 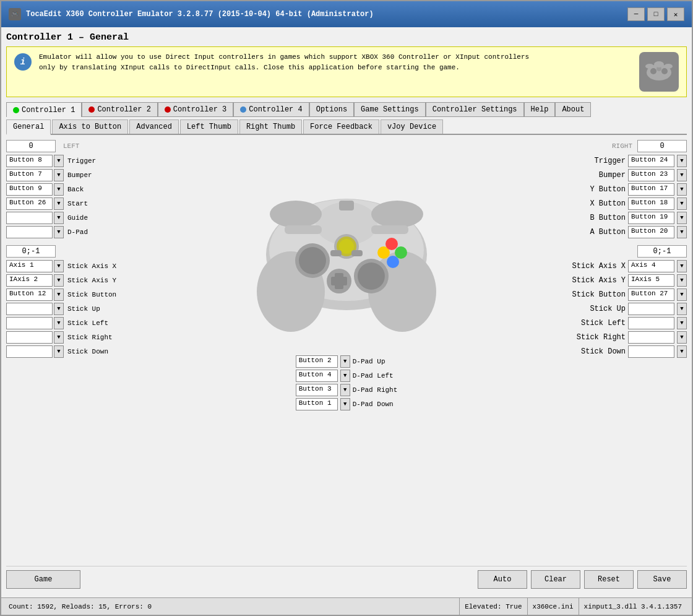 I want to click on left-stick-axis-x-value: Axis 1, so click(x=30, y=266).